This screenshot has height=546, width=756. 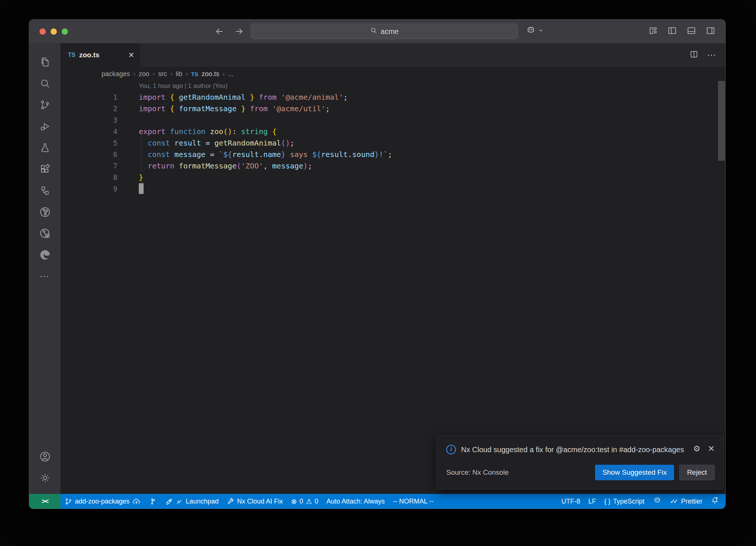 What do you see at coordinates (169, 502) in the screenshot?
I see `rocket-icon` at bounding box center [169, 502].